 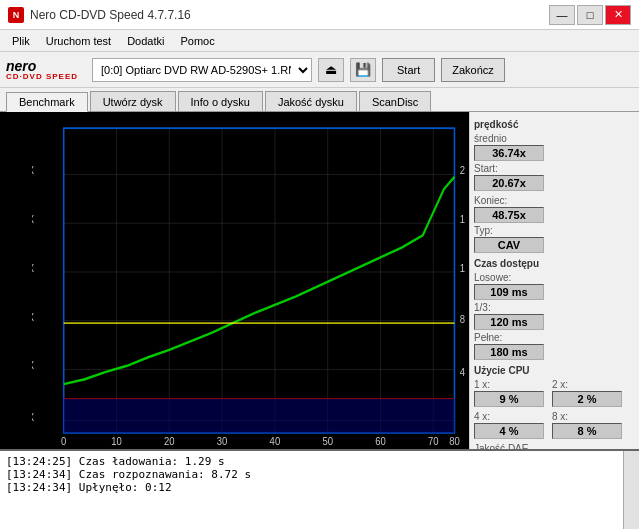 I want to click on svg-text: 8, so click(x=462, y=320).